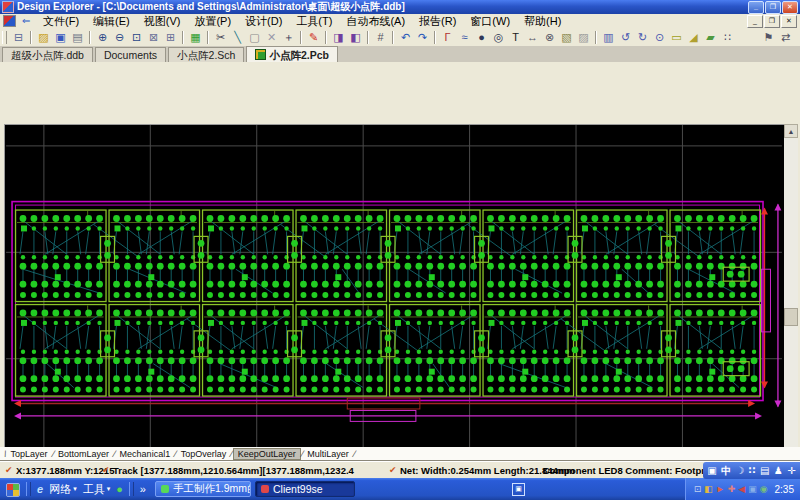 Image resolution: width=800 pixels, height=500 pixels. Describe the element at coordinates (120, 37) in the screenshot. I see `zoom-out-icon: ⊖` at that location.